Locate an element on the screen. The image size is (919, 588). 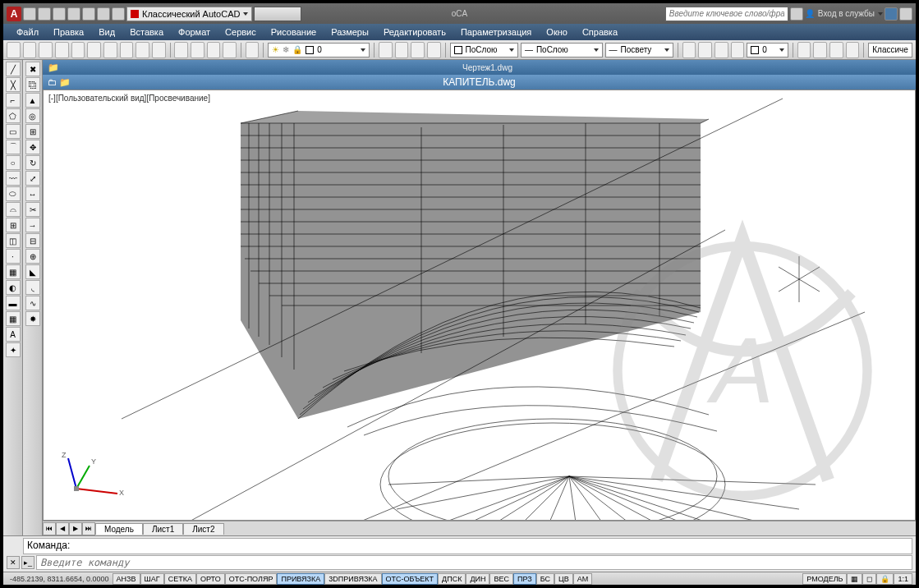
move-icon: ✥ is located at coordinates (33, 147).